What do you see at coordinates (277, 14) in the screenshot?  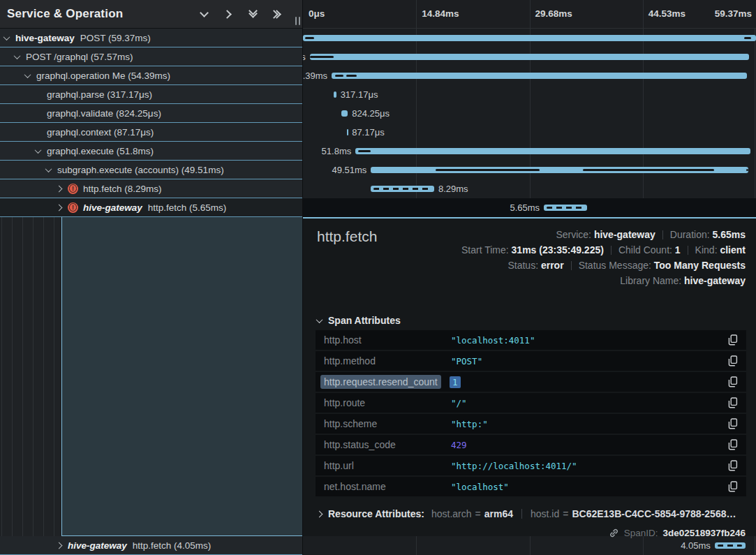 I see `expand-all-icon` at bounding box center [277, 14].